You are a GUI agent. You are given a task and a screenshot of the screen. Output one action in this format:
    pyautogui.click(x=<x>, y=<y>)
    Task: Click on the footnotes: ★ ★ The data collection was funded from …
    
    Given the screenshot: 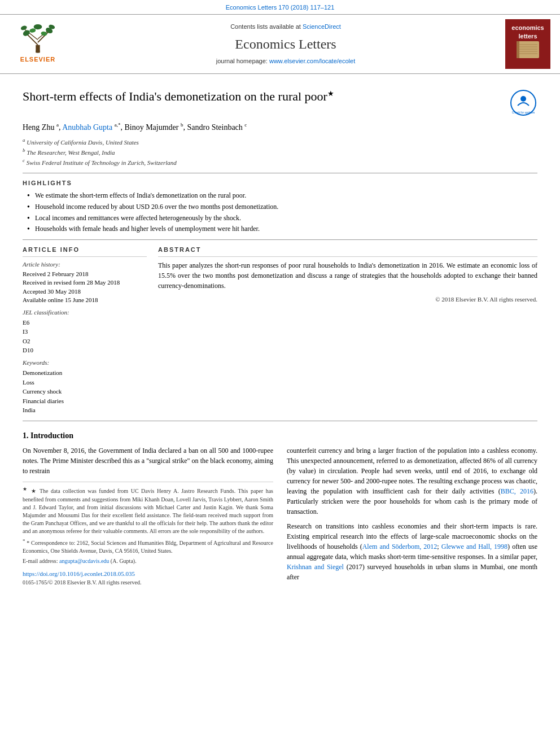 What is the action you would take?
    pyautogui.click(x=148, y=534)
    